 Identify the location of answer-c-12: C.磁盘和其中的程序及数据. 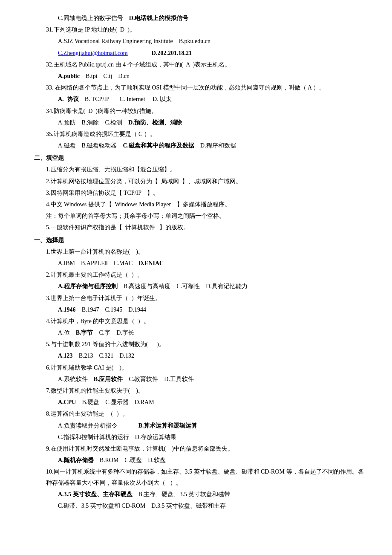
(159, 146).